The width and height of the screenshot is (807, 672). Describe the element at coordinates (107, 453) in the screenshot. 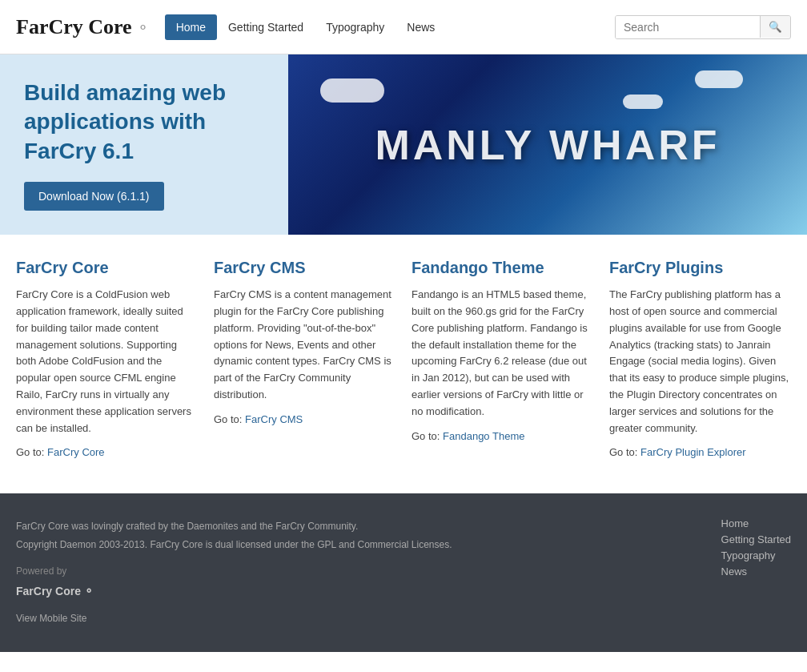

I see `col-farcry-core-goto: Go to: FarCry Core` at that location.